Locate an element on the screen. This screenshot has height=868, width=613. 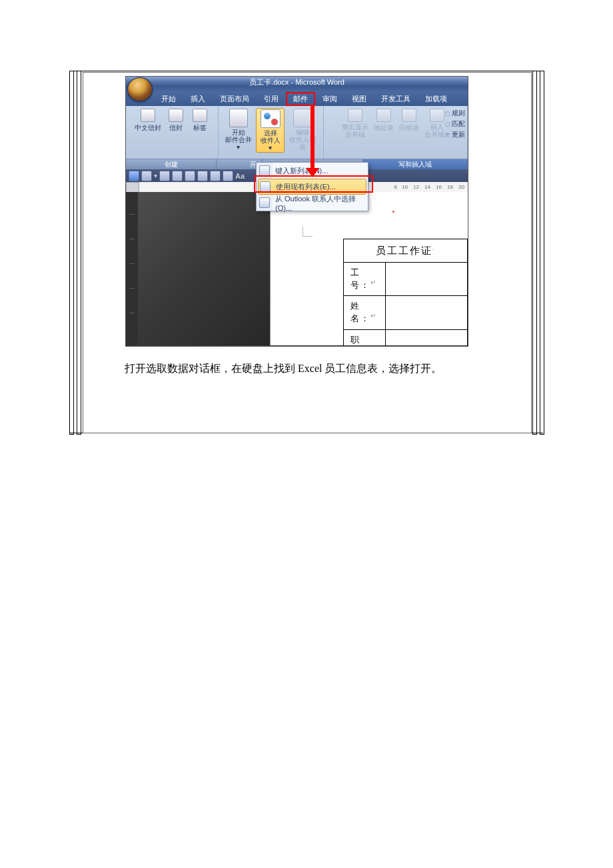
table-border-outer is located at coordinates (72, 253).